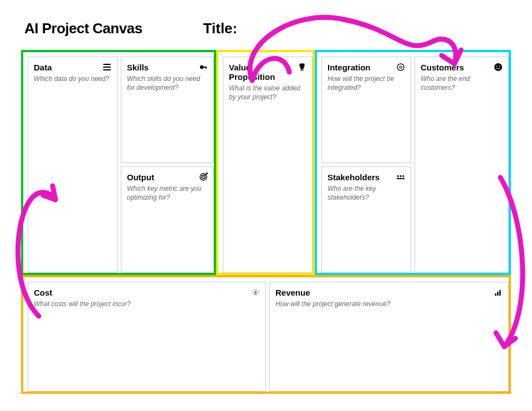 The height and width of the screenshot is (411, 532). Describe the element at coordinates (266, 19) in the screenshot. I see `header: AI Project Canvas Title:` at that location.